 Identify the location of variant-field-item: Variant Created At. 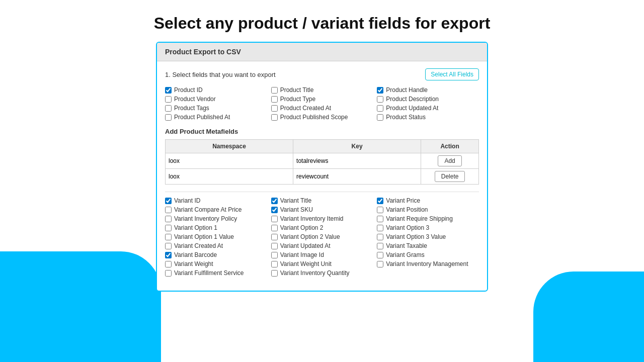
(216, 246).